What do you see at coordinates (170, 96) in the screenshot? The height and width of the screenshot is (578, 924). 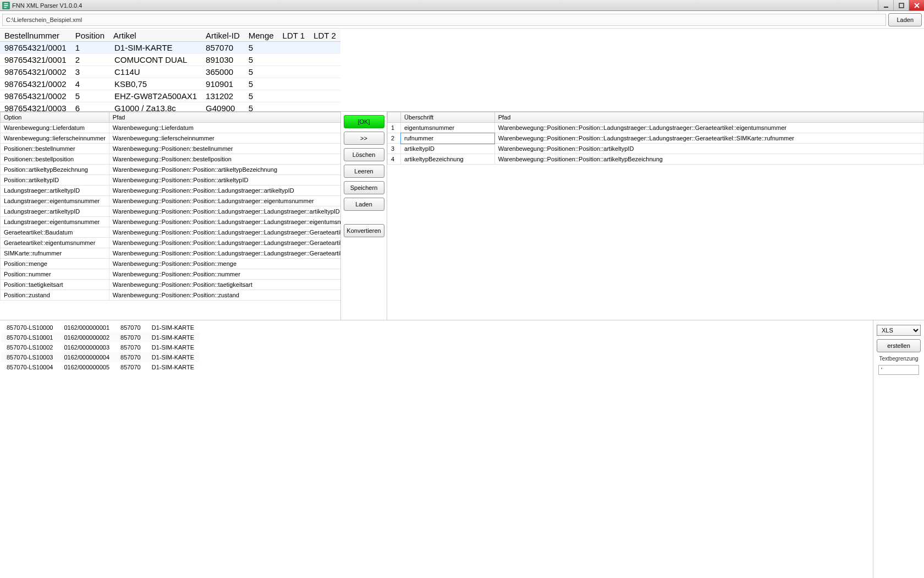 I see `table-row: 987654321/00025EHZ-GW8T2A500AX11312025` at bounding box center [170, 96].